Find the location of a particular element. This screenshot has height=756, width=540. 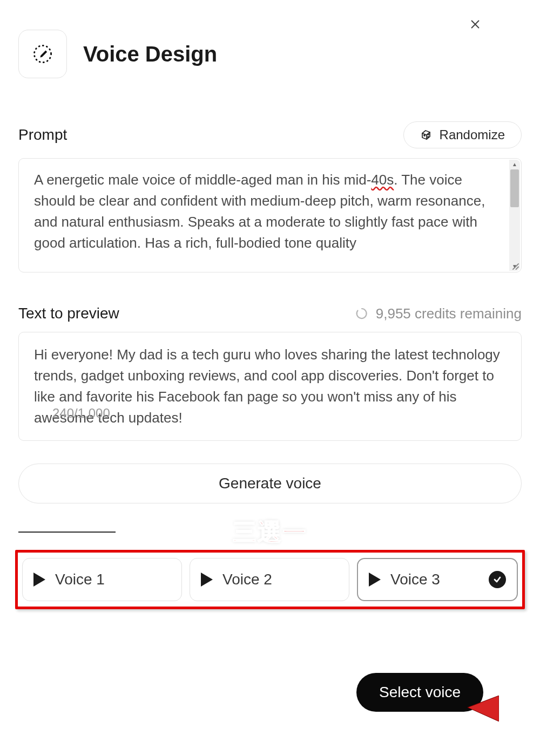

voices-highlight-box: Voice 1 Voice 2 Voice 3 is located at coordinates (270, 580).